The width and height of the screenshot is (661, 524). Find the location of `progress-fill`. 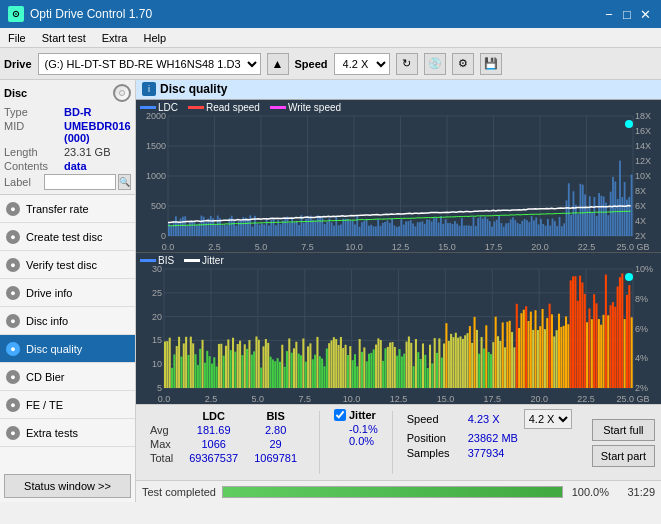

progress-fill is located at coordinates (392, 492).